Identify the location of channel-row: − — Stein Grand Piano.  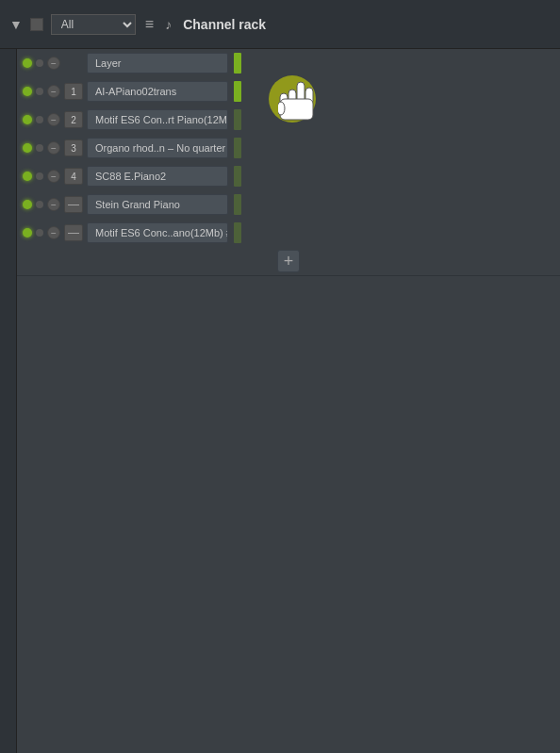
(288, 205).